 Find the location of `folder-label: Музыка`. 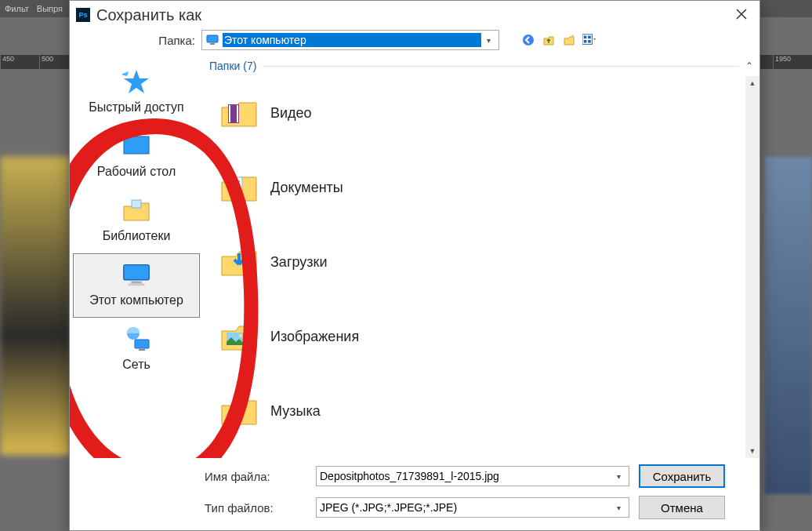

folder-label: Музыка is located at coordinates (295, 411).